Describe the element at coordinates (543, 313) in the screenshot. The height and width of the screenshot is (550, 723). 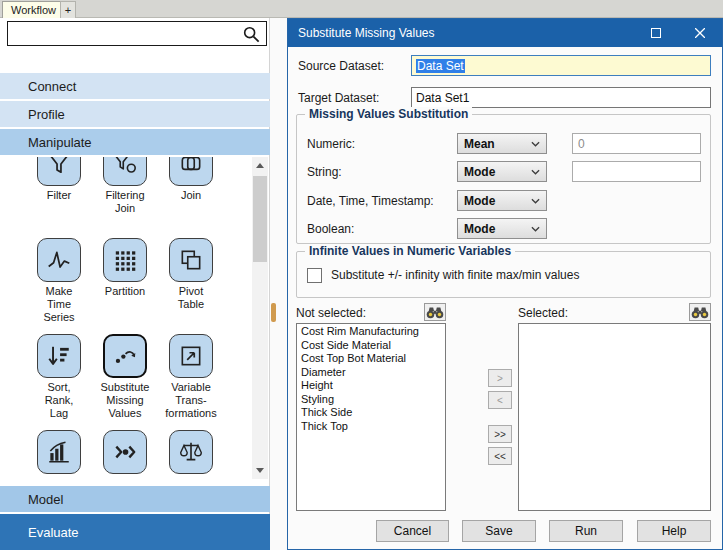
I see `selected-label: Selected:` at that location.